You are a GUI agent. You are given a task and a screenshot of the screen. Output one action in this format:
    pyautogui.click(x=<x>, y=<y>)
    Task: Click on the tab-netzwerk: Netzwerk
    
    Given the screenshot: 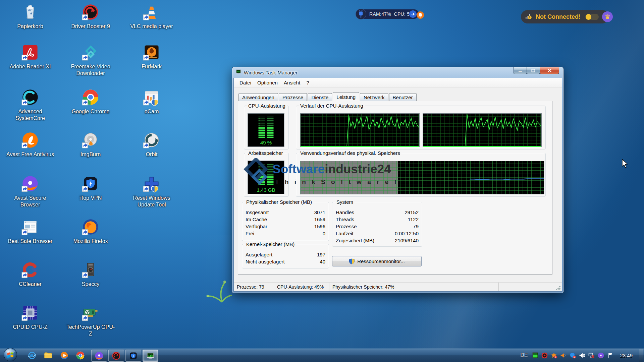 What is the action you would take?
    pyautogui.click(x=374, y=97)
    